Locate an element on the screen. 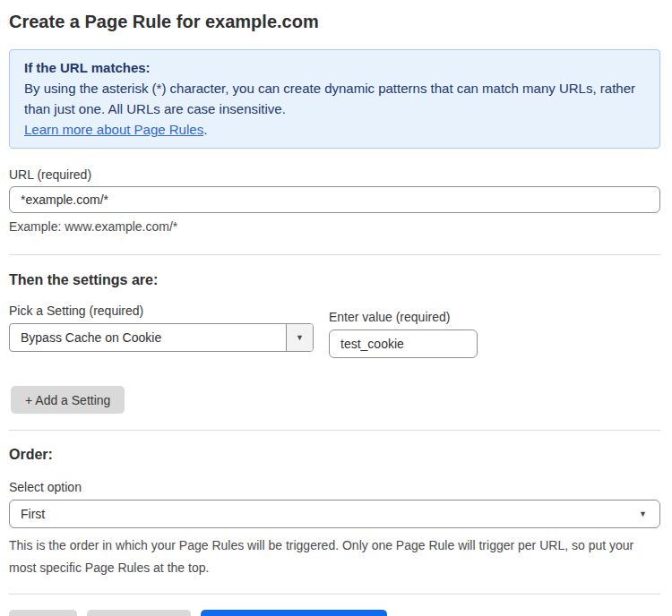 This screenshot has width=672, height=616. setting-select-value: Bypass Cache on Cookie is located at coordinates (148, 338).